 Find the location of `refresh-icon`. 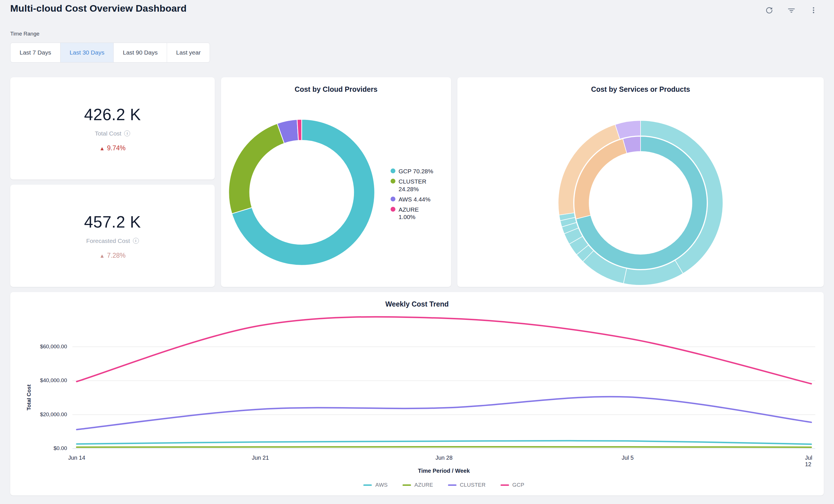

refresh-icon is located at coordinates (769, 10).